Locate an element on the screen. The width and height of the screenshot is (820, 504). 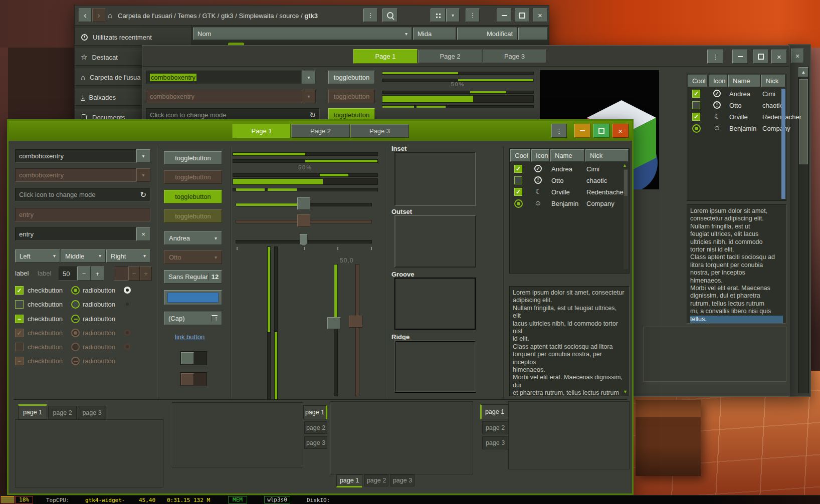
tree-nick: chaotic is located at coordinates (596, 180).